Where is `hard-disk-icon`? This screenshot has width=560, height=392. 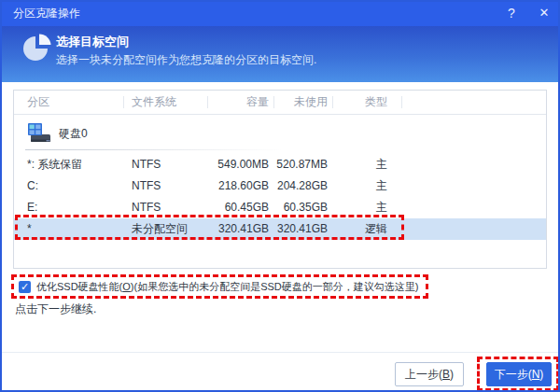 hard-disk-icon is located at coordinates (39, 133).